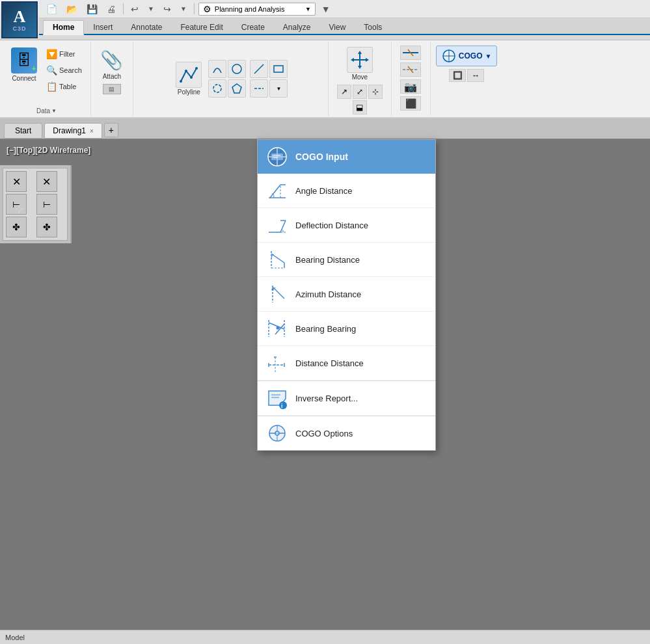  What do you see at coordinates (146, 27) in the screenshot?
I see `tab-annotate: Annotate` at bounding box center [146, 27].